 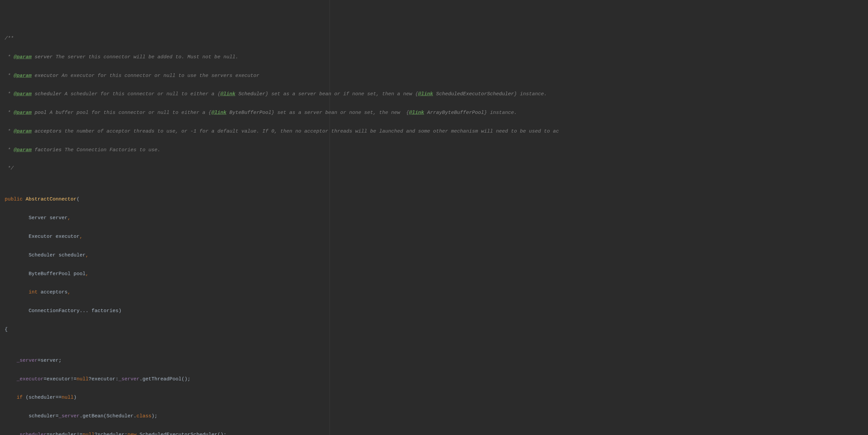 What do you see at coordinates (436, 39) in the screenshot?
I see `doc-open: /**` at bounding box center [436, 39].